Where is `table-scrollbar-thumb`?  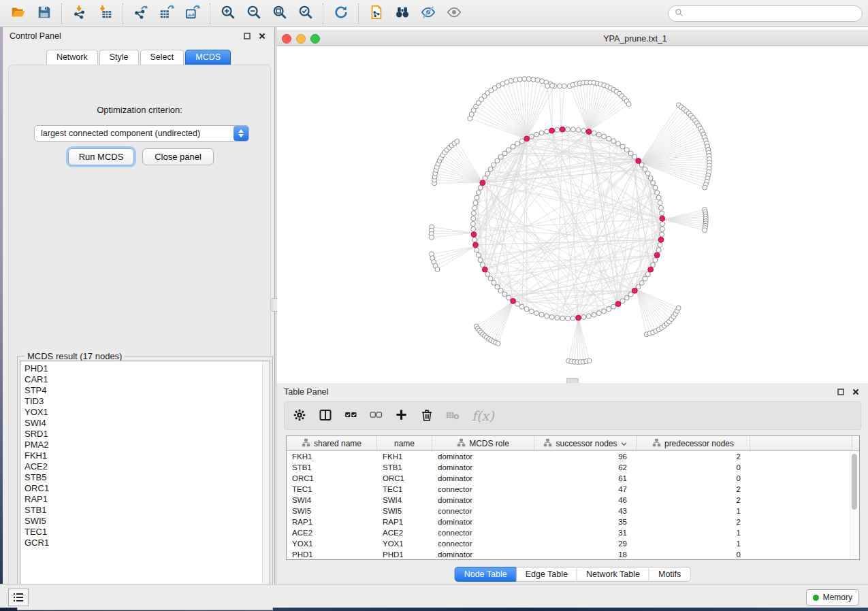
table-scrollbar-thumb is located at coordinates (854, 482).